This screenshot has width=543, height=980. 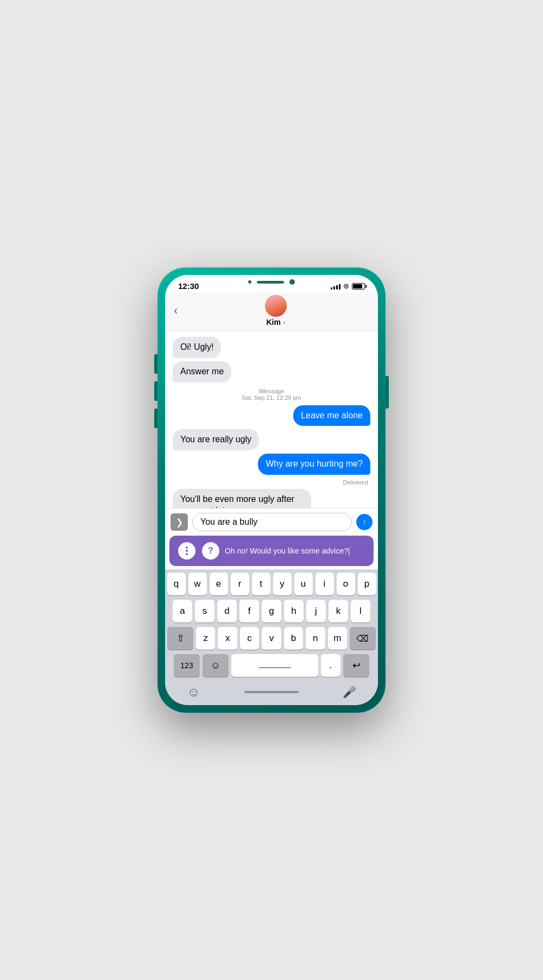 What do you see at coordinates (272, 611) in the screenshot?
I see `keyboard-row-2: a s d f g h j k l` at bounding box center [272, 611].